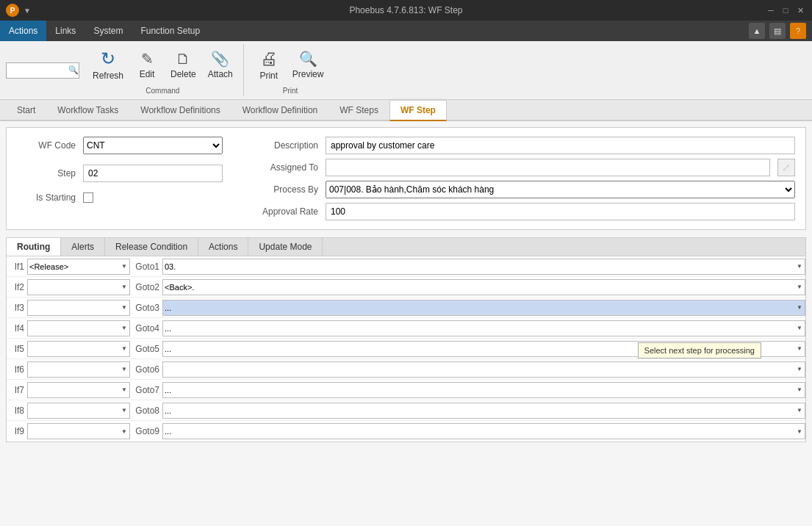  What do you see at coordinates (34, 247) in the screenshot?
I see `sub-tab-routing: Routing` at bounding box center [34, 247].